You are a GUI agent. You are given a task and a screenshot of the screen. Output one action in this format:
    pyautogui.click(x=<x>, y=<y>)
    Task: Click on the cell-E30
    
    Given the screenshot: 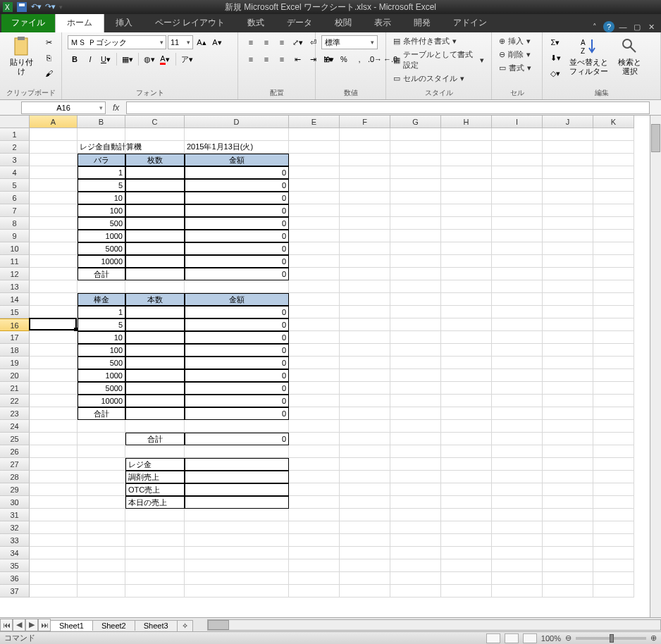 What is the action you would take?
    pyautogui.click(x=314, y=502)
    